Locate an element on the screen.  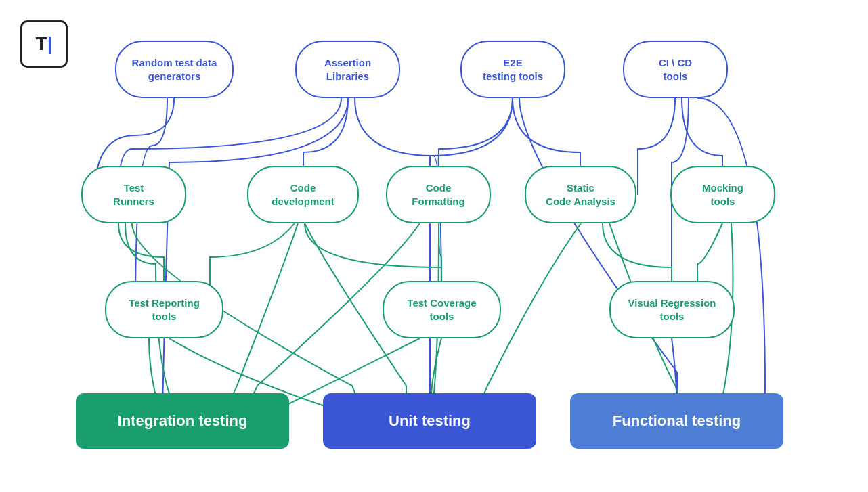
integration-testing-bar: Integration testing is located at coordinates (183, 421).